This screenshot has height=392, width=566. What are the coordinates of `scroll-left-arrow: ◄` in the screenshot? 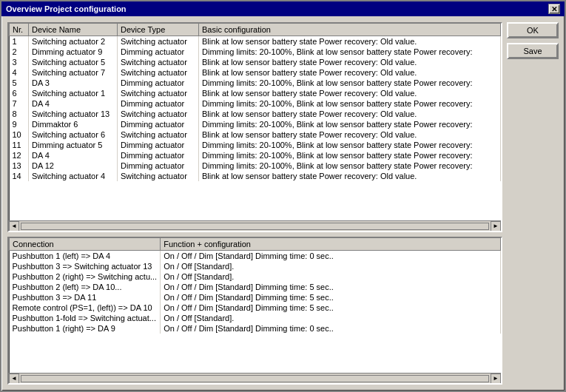 It's located at (14, 226).